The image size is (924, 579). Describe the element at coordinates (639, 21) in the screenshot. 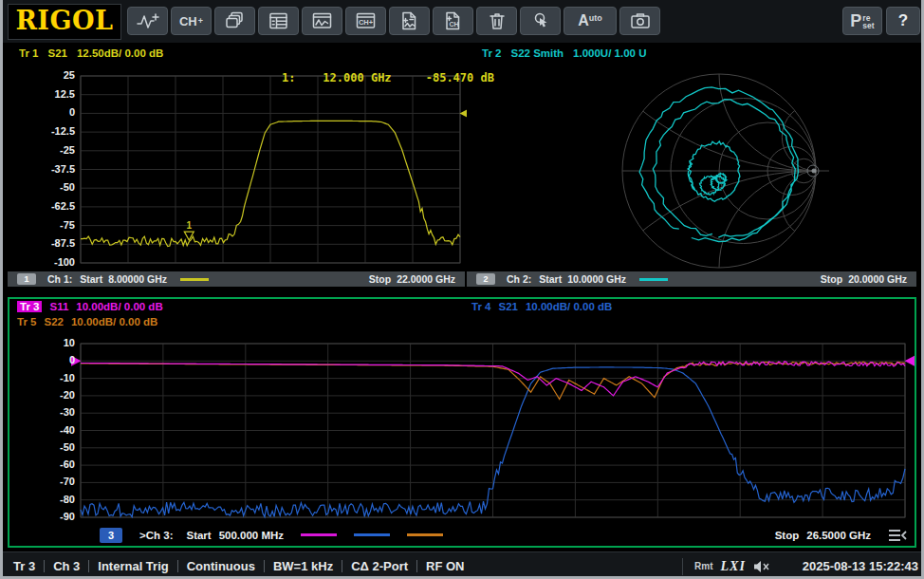

I see `screenshot-button` at that location.